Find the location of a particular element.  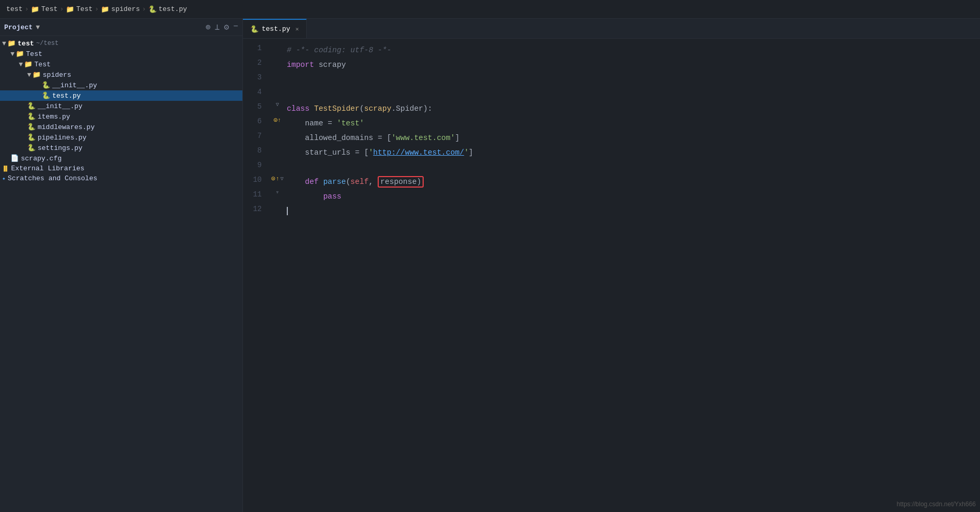

folder-icon-tree3: 📁 is located at coordinates (37, 75).